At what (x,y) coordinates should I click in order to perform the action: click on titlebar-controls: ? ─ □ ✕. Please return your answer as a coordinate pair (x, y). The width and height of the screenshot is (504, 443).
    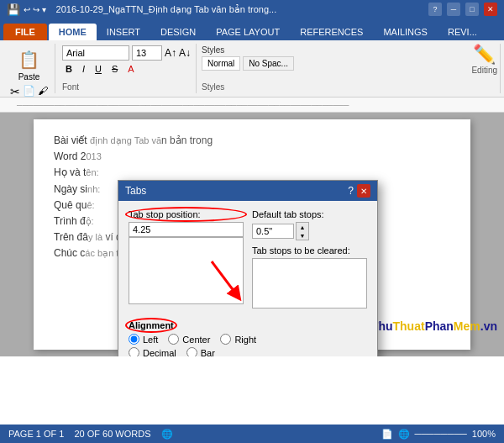
    Looking at the image, I should click on (463, 9).